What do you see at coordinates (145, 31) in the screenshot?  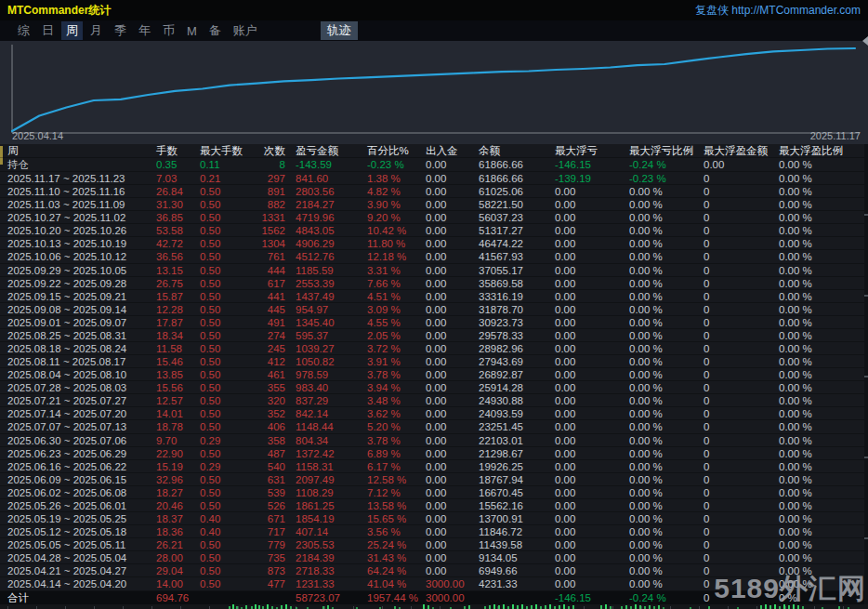 I see `menu-item-年: 年` at bounding box center [145, 31].